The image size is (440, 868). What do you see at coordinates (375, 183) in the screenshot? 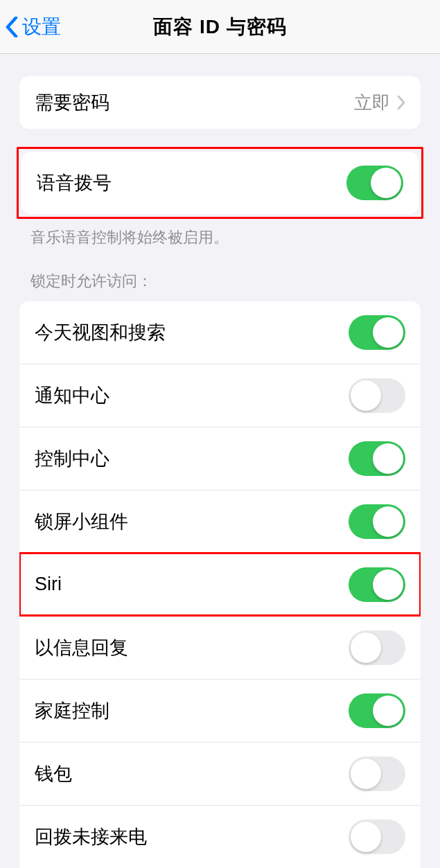
I see `voice-dial-toggle` at bounding box center [375, 183].